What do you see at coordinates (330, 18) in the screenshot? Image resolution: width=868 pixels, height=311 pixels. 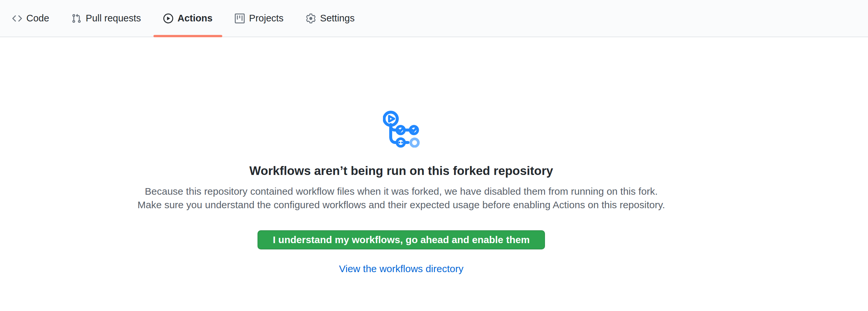 I see `tab-settings: Settings` at bounding box center [330, 18].